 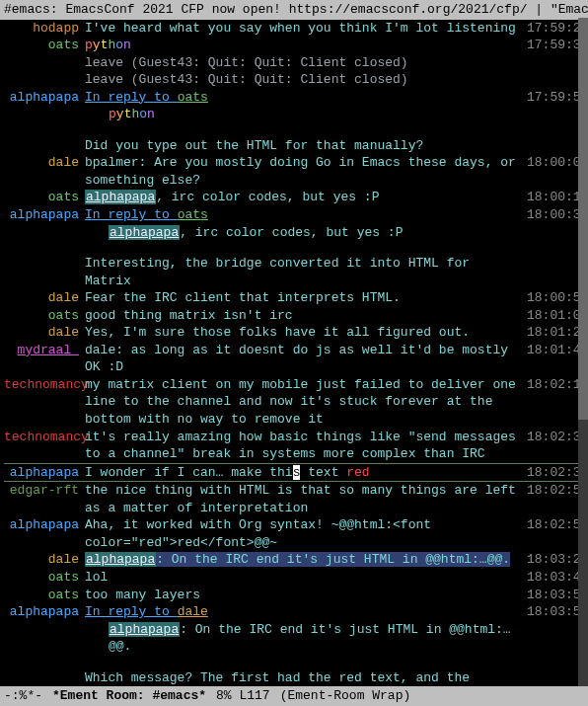 What do you see at coordinates (44, 29) in the screenshot?
I see `nick-hodapp: hodapp` at bounding box center [44, 29].